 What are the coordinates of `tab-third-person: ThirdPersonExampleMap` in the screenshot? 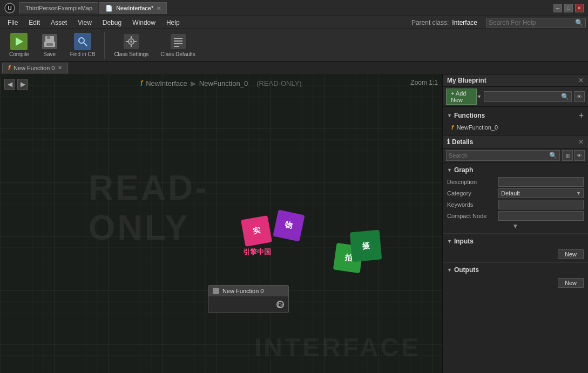 It's located at (59, 8).